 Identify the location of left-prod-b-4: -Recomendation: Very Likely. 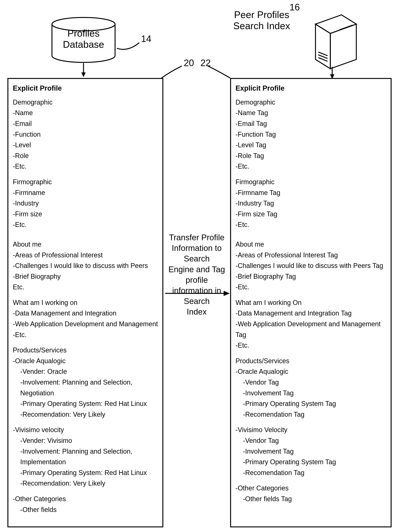
(85, 483).